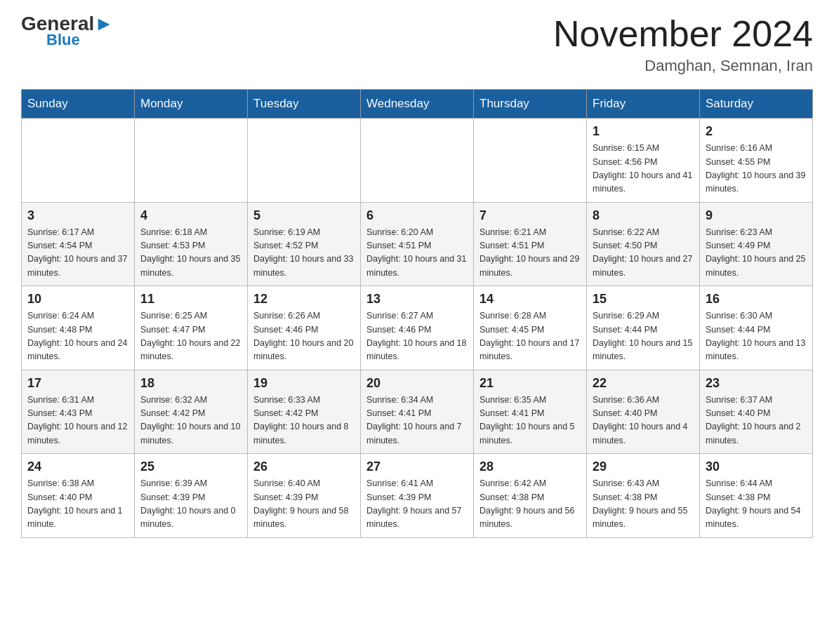  What do you see at coordinates (78, 383) in the screenshot?
I see `day-number: 17` at bounding box center [78, 383].